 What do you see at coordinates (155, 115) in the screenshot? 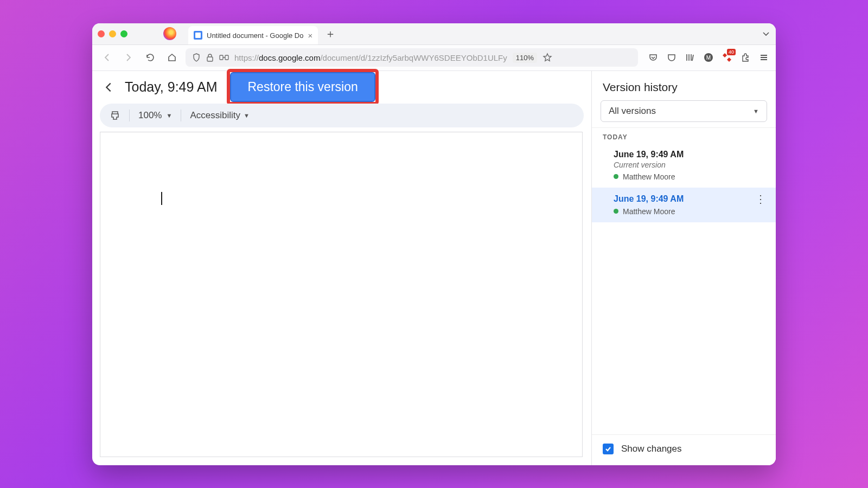
I see `zoom-dropdown: 100% ▼` at bounding box center [155, 115].